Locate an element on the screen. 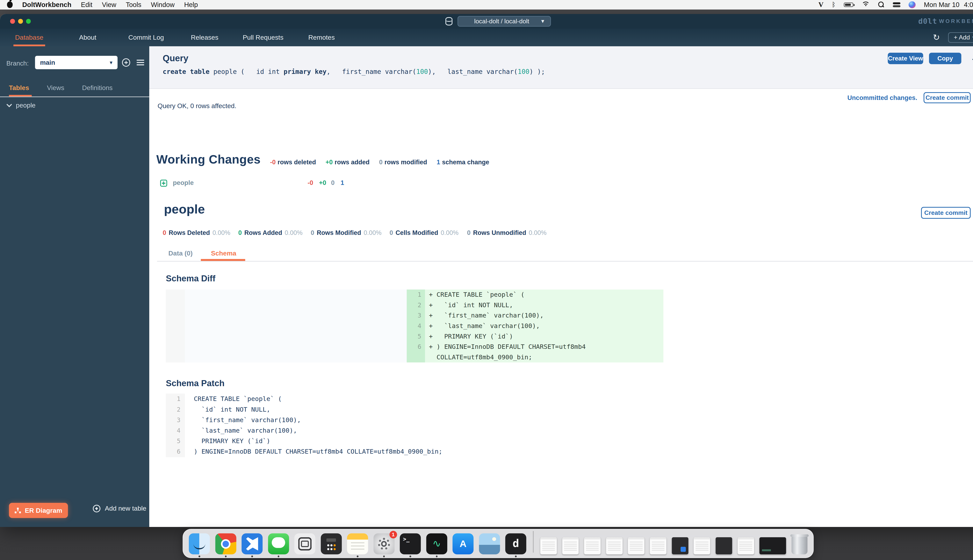  activity-monitor-icon is located at coordinates (436, 544).